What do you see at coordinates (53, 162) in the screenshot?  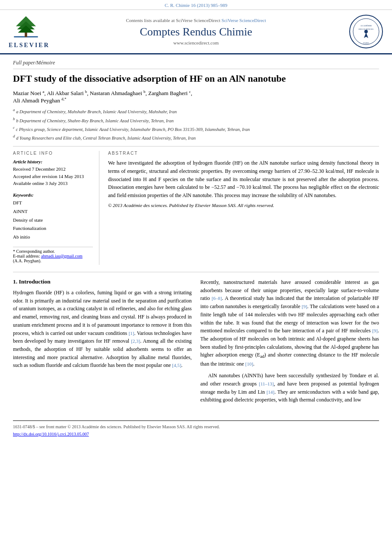 I see `history-label: Article history:` at bounding box center [53, 162].